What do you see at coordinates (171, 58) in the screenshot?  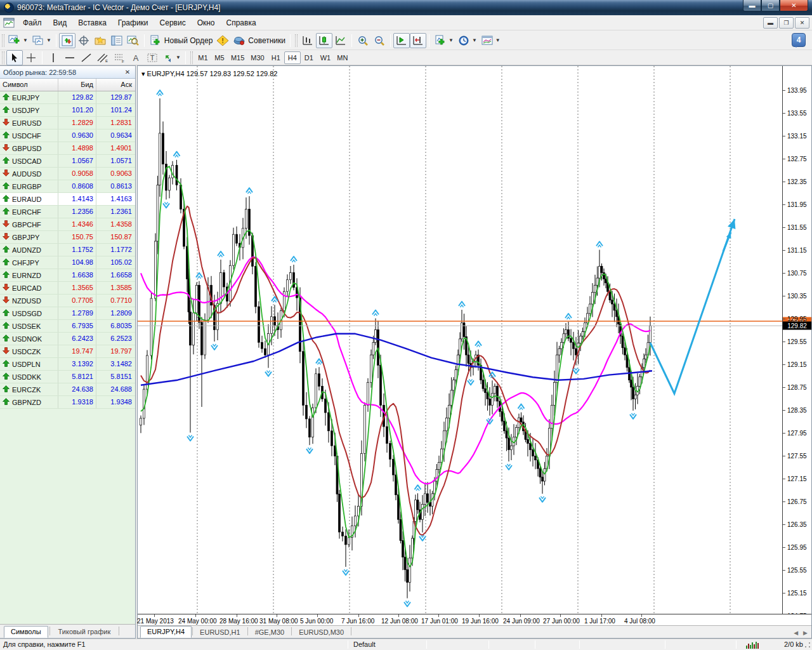 I see `arrows-tool-button: ▼` at bounding box center [171, 58].